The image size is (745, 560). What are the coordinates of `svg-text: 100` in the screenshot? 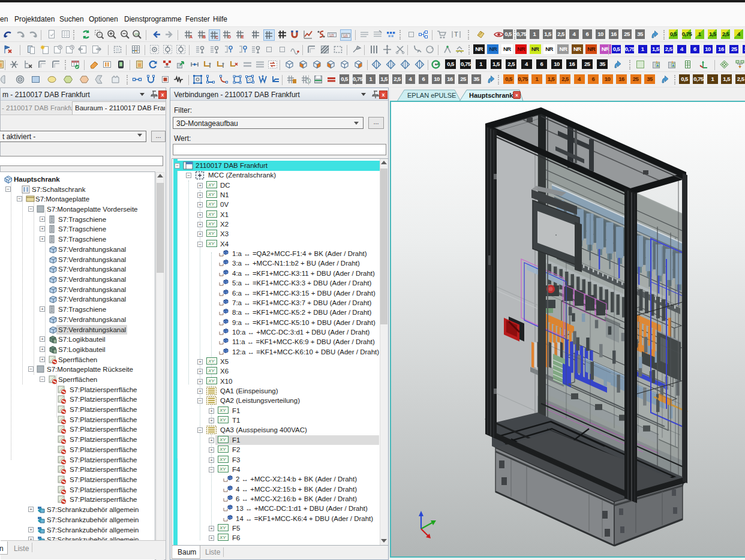 It's located at (137, 35).